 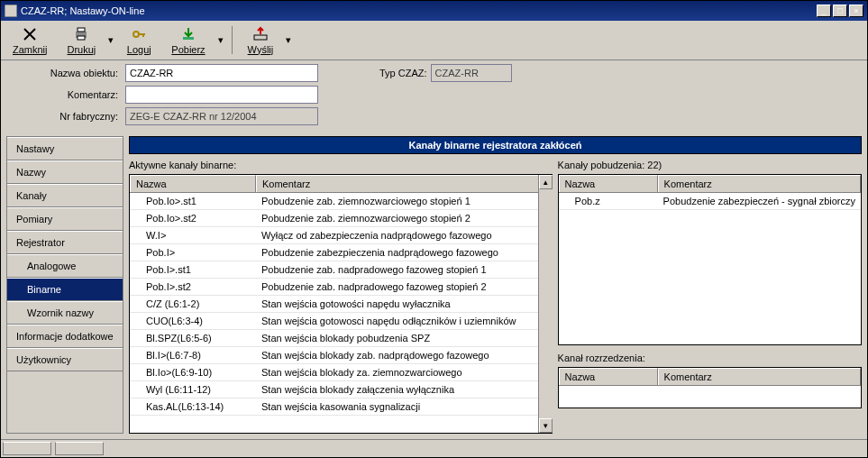 I want to click on col-komentarz-roz: Komentarz, so click(x=759, y=377).